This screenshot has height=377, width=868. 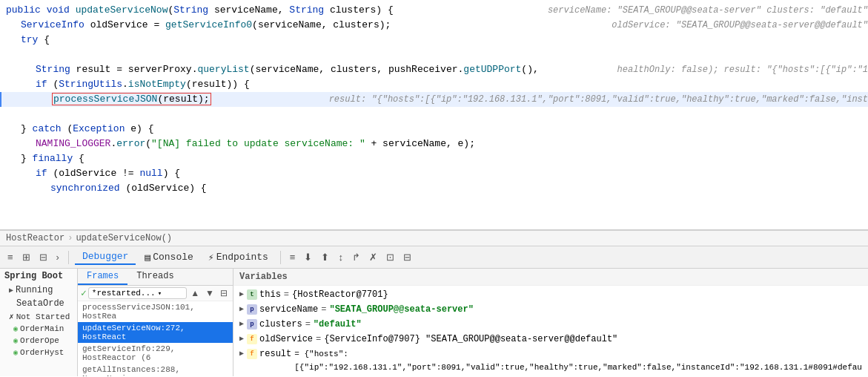 What do you see at coordinates (288, 70) in the screenshot?
I see `code-text-l5: String result = serverProxy.queryList(se…` at bounding box center [288, 70].